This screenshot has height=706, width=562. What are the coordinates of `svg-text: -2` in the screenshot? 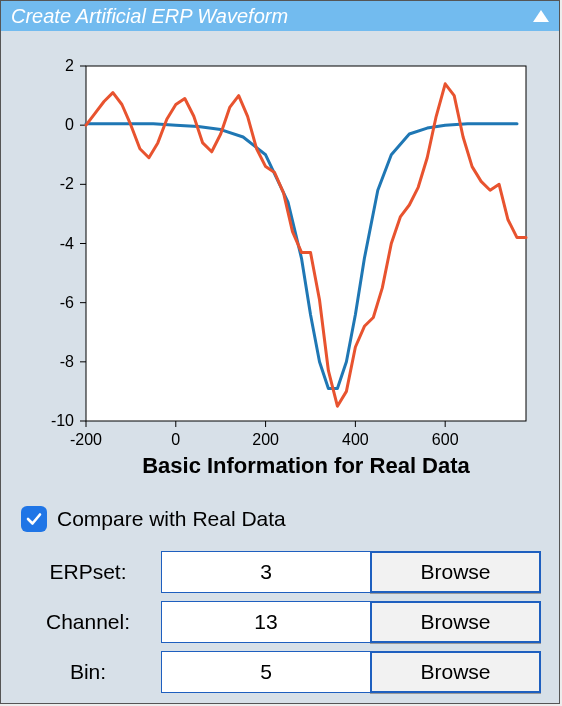 It's located at (67, 184).